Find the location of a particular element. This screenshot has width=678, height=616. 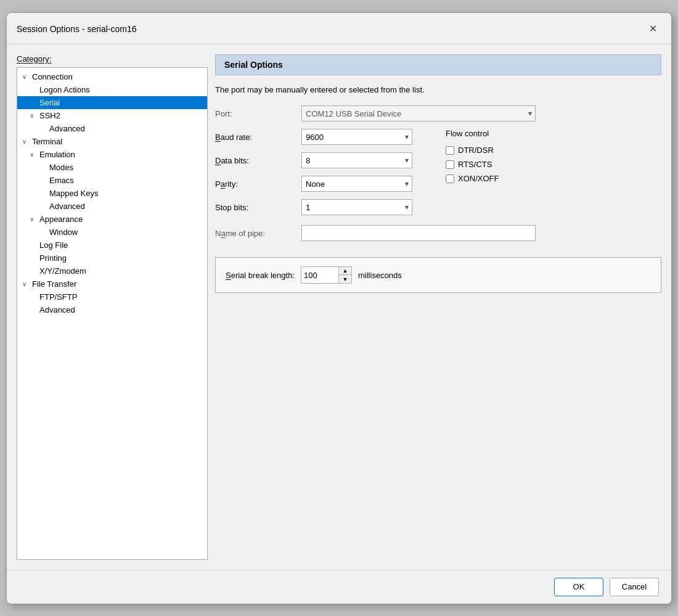

sidebar-item-modes: Modes is located at coordinates (112, 168).